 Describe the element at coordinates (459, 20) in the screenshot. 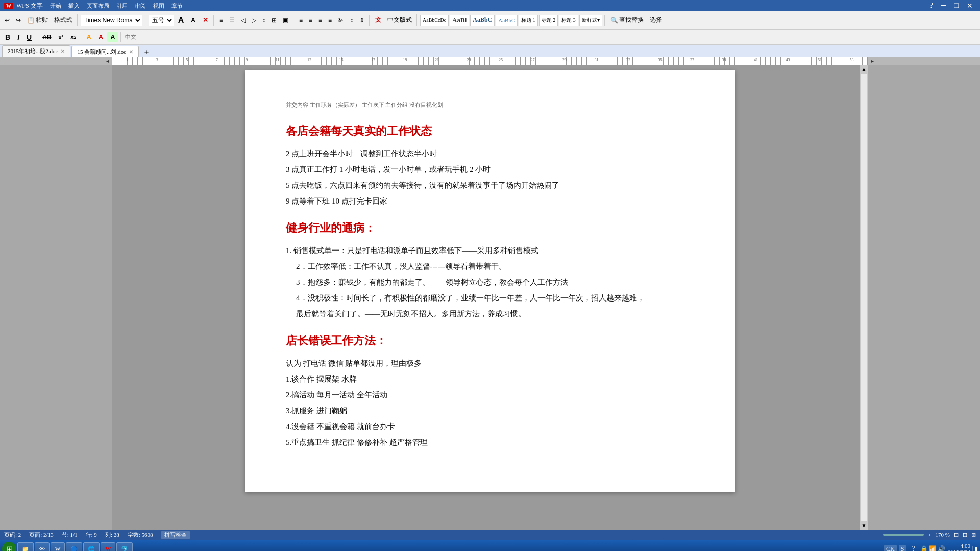

I see `style-title: AaBl` at that location.